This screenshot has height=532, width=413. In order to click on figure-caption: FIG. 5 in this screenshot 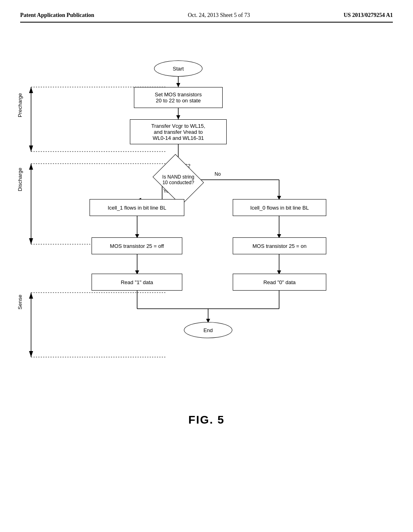, I will do `click(206, 420)`.